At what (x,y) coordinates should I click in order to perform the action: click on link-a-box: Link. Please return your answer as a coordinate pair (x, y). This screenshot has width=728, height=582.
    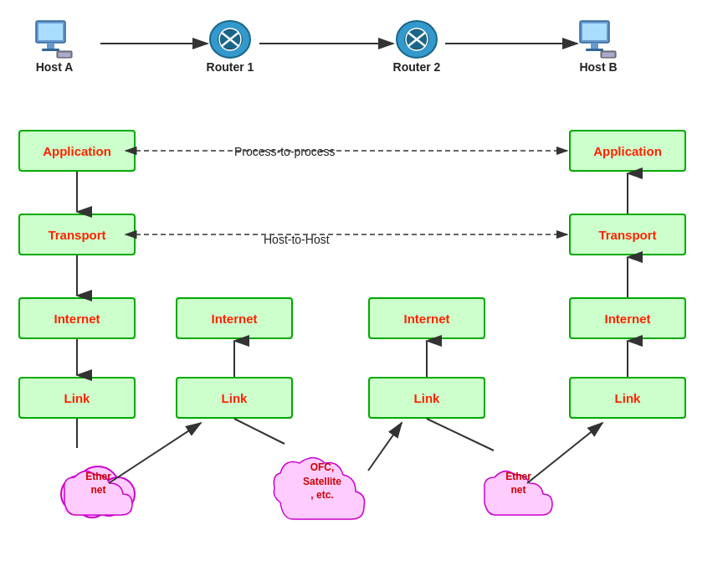
    Looking at the image, I should click on (77, 398).